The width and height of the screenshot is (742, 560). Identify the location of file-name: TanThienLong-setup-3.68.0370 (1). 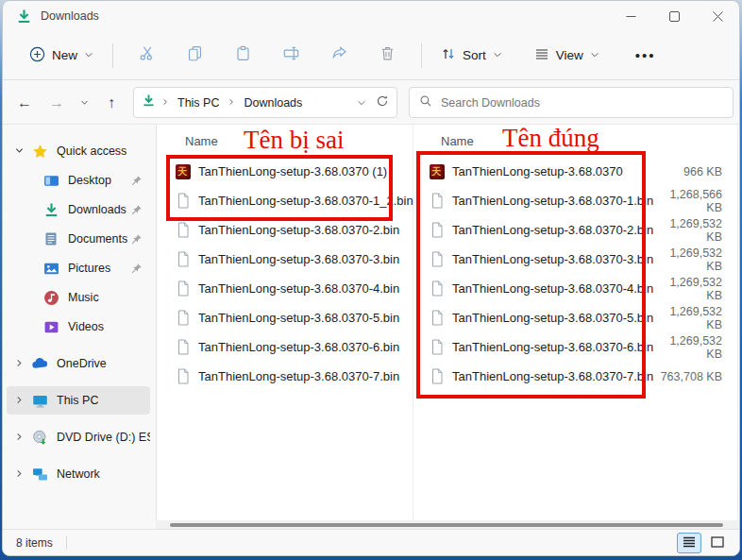
(293, 172).